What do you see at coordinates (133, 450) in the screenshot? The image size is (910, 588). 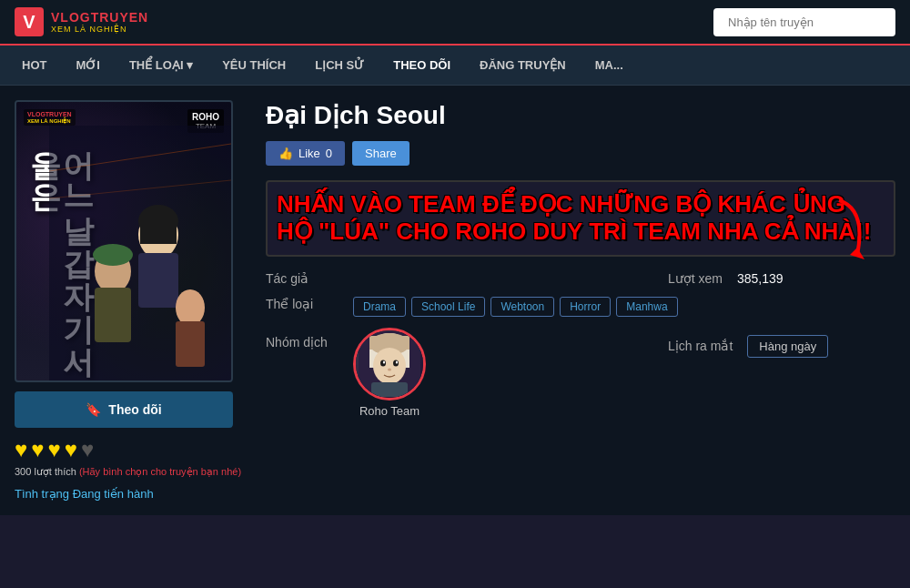 I see `hearts-container: ♥ ♥ ♥ ♥ ♥` at bounding box center [133, 450].